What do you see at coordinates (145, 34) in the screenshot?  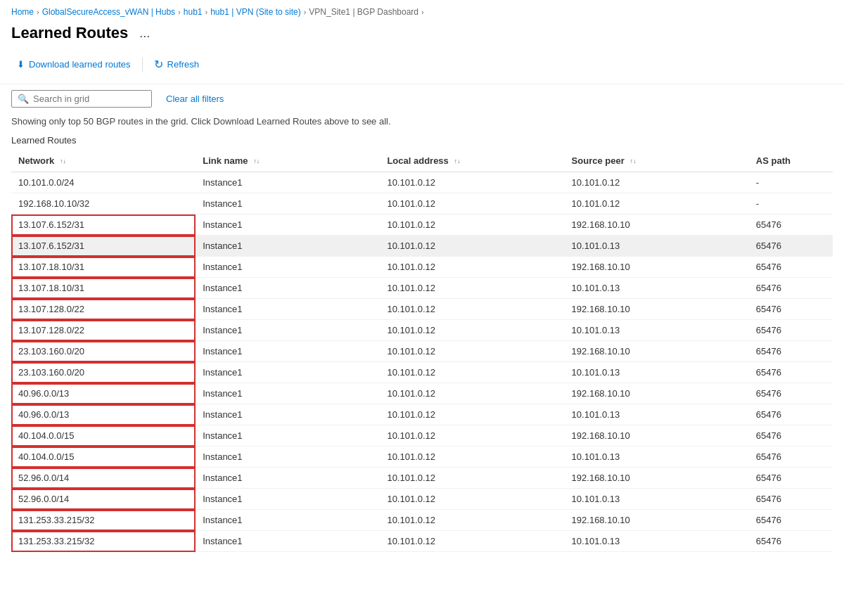 I see `ellipsis-button: ...` at bounding box center [145, 34].